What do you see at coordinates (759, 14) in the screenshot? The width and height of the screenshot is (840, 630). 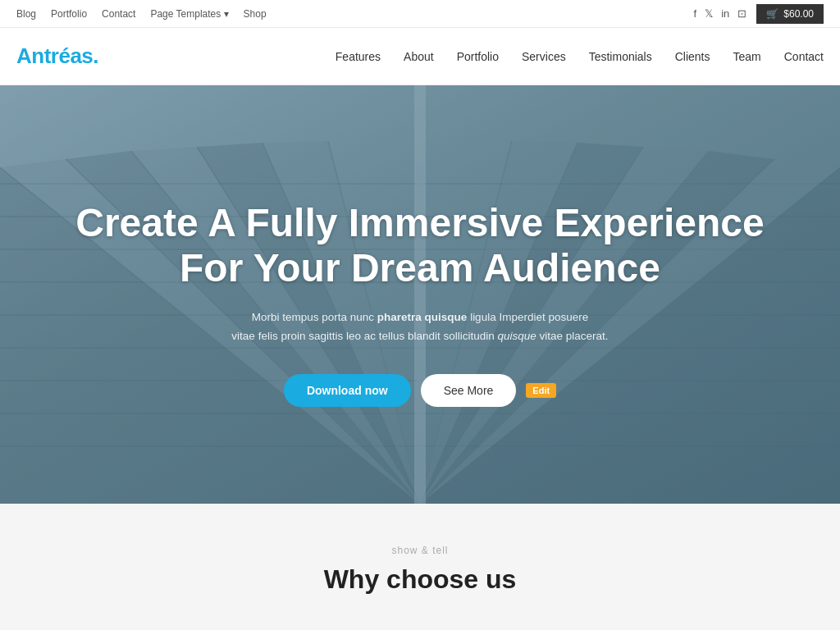 I see `top-bar-right: f 𝕏 in ⊡ 🛒 $60.00` at bounding box center [759, 14].